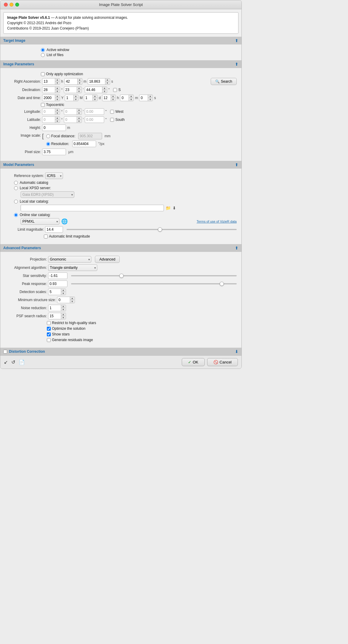 The width and height of the screenshot is (348, 644). Describe the element at coordinates (57, 308) in the screenshot. I see `noise-reduction-spin: ▲▼` at that location.